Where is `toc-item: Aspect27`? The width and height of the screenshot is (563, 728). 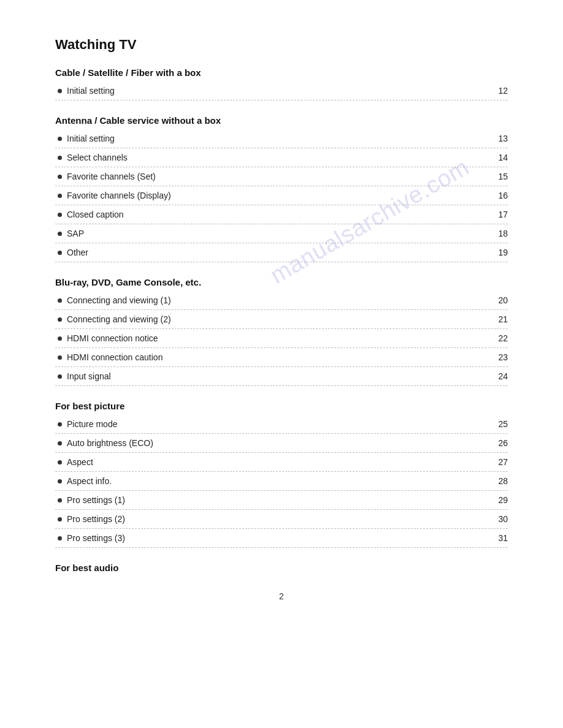
toc-item: Aspect27 is located at coordinates (282, 462).